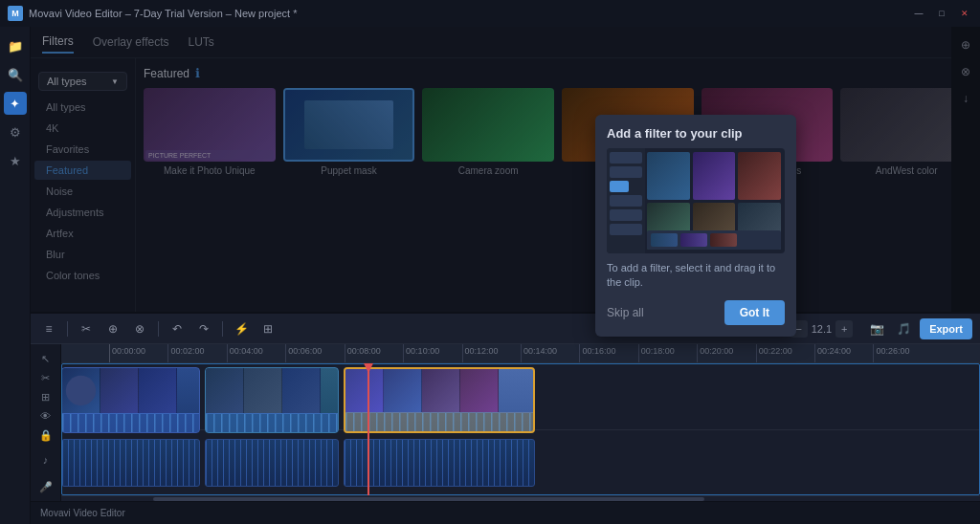  What do you see at coordinates (439, 400) in the screenshot?
I see `video-clip-3-selected` at bounding box center [439, 400].